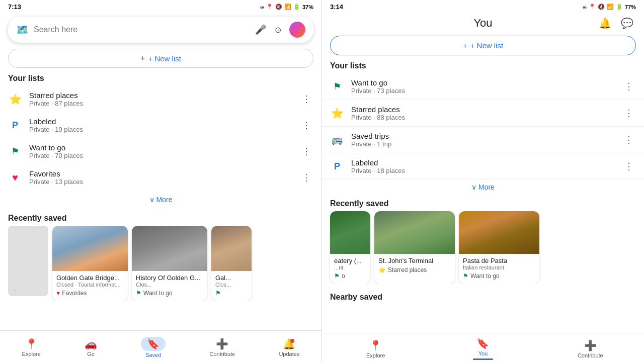  I want to click on eatery-tag-label: o, so click(343, 276).